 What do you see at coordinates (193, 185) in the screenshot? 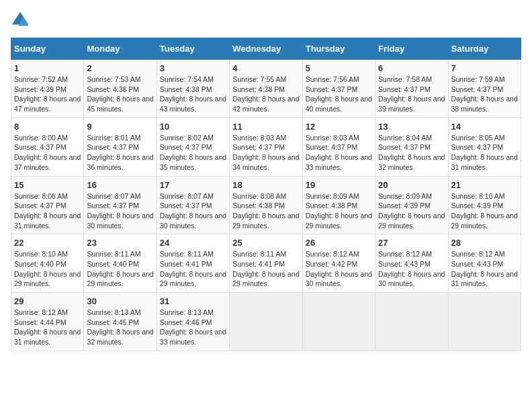
I see `day-number: 17` at bounding box center [193, 185].